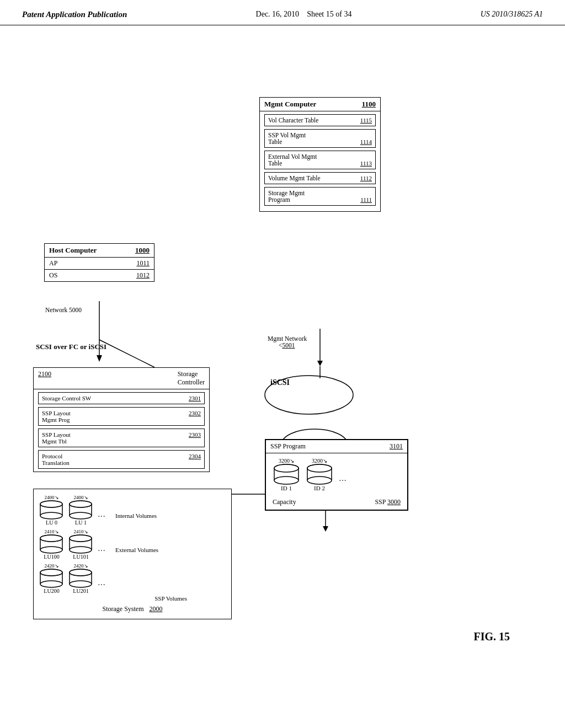 The image size is (565, 728). What do you see at coordinates (53, 276) in the screenshot?
I see `host-os-label: OS` at bounding box center [53, 276].